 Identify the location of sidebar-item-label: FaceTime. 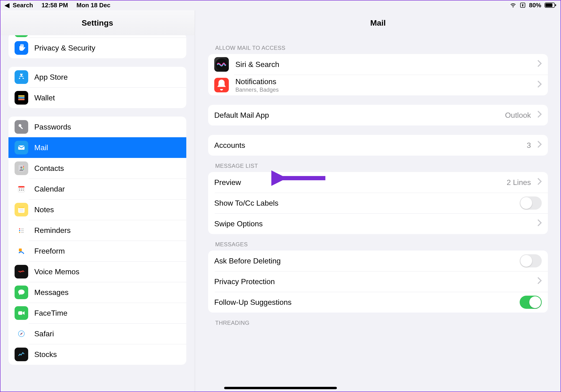
(51, 313).